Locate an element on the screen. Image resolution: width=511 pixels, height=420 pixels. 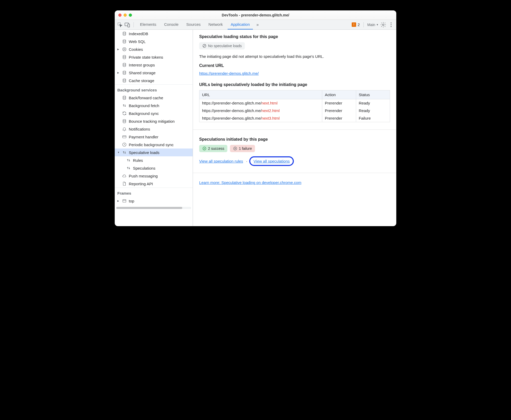
sidebar-item-payment-handler: Payment handler is located at coordinates (154, 137).